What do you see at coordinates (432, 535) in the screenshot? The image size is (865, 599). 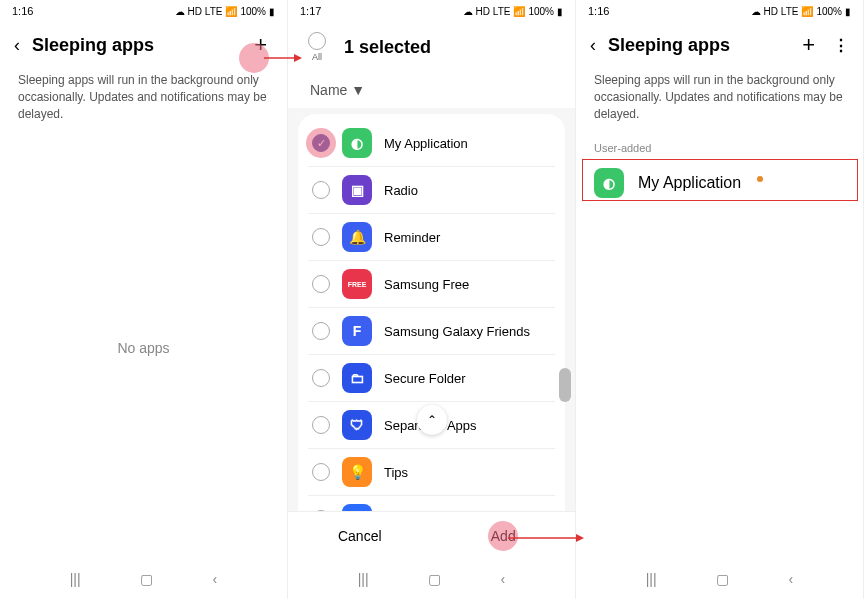 I see `action-bar: Cancel Add` at bounding box center [432, 535].